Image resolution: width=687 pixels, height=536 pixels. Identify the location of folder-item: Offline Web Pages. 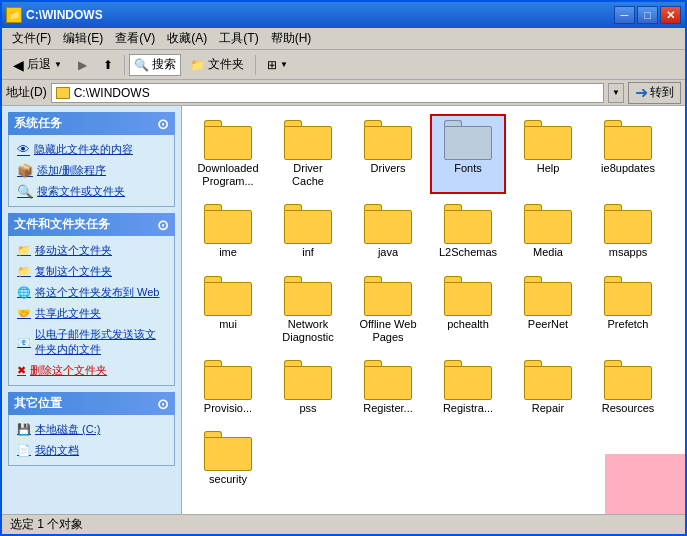
(388, 310).